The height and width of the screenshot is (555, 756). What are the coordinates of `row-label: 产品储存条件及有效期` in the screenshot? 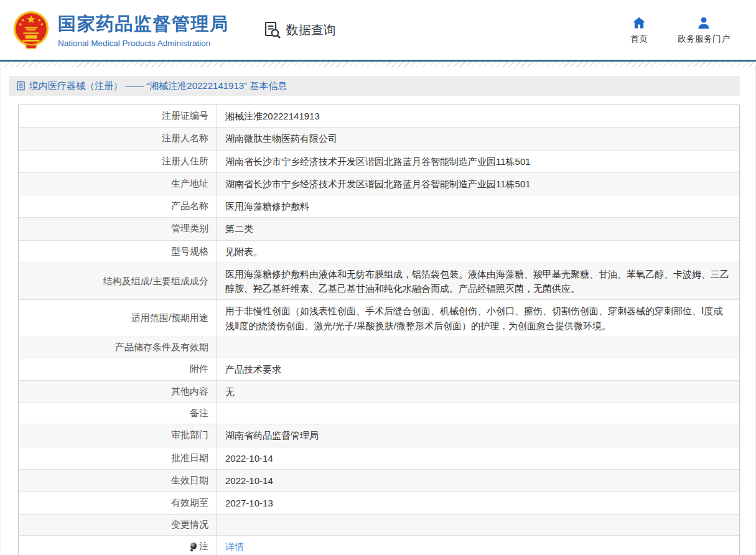 It's located at (118, 347).